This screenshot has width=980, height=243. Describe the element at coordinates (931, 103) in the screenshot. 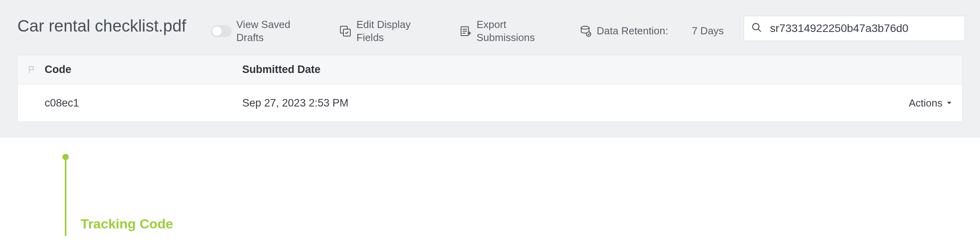

I see `row-actions-menu: Actions` at that location.